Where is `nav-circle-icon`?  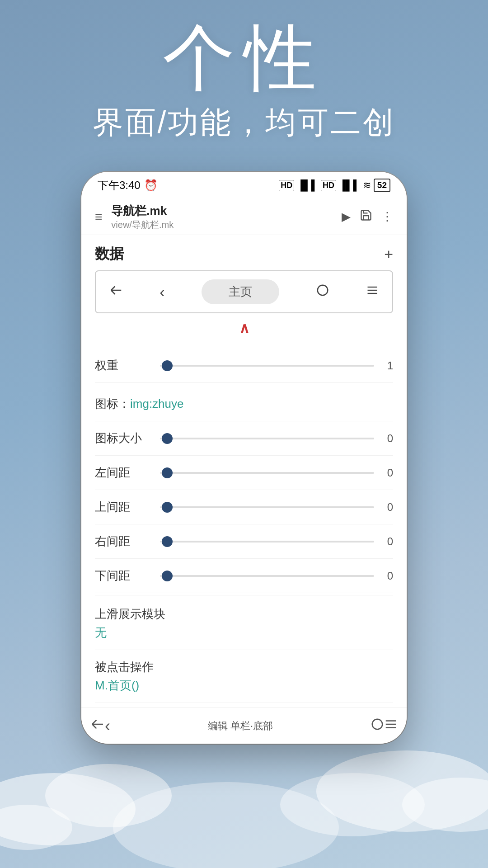 nav-circle-icon is located at coordinates (323, 292).